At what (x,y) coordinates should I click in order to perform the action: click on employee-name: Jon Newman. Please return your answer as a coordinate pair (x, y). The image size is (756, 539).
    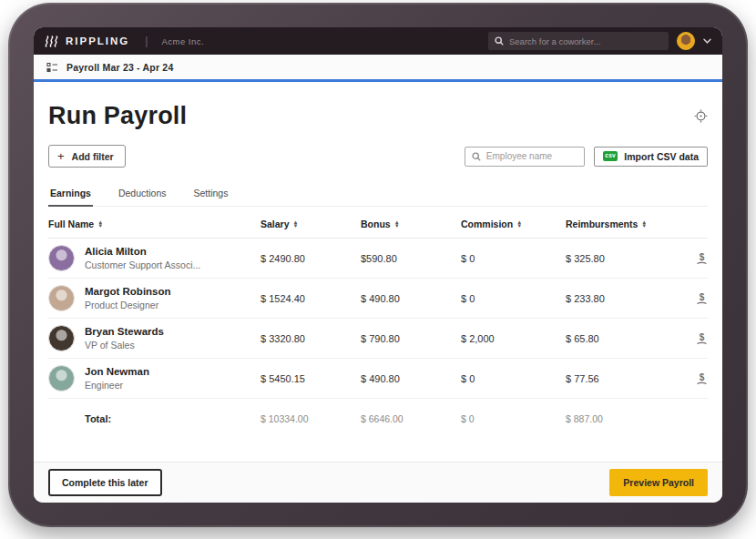
    Looking at the image, I should click on (117, 372).